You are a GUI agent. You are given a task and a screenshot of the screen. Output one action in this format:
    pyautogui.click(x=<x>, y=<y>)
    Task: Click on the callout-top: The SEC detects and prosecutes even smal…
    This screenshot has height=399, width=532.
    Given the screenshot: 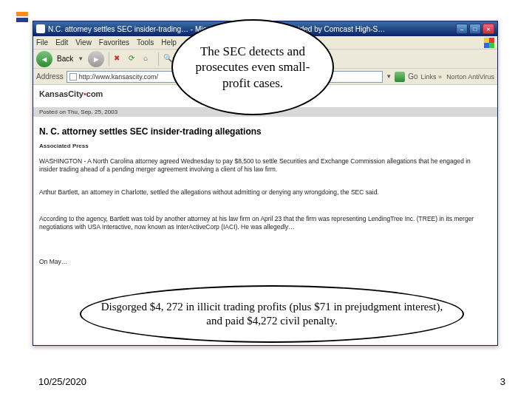 What is the action you would take?
    pyautogui.click(x=253, y=67)
    